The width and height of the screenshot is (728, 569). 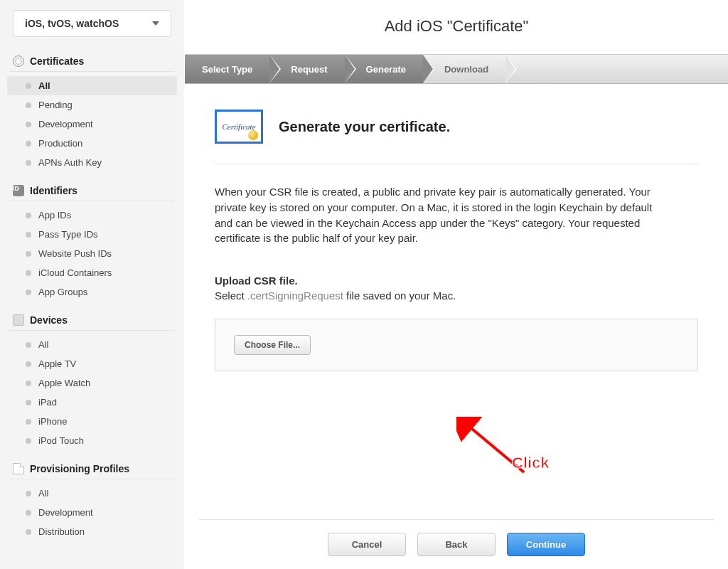 I want to click on footer-actions: Cancel Back Continue, so click(x=456, y=544).